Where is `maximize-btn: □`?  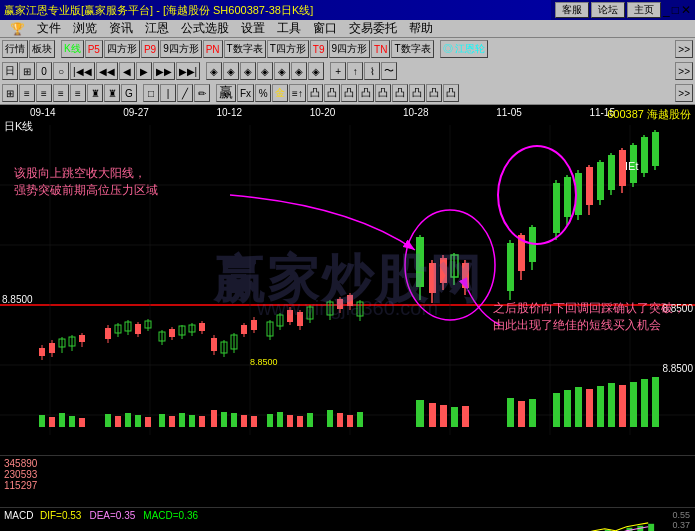
maximize-btn: □ is located at coordinates (676, 10).